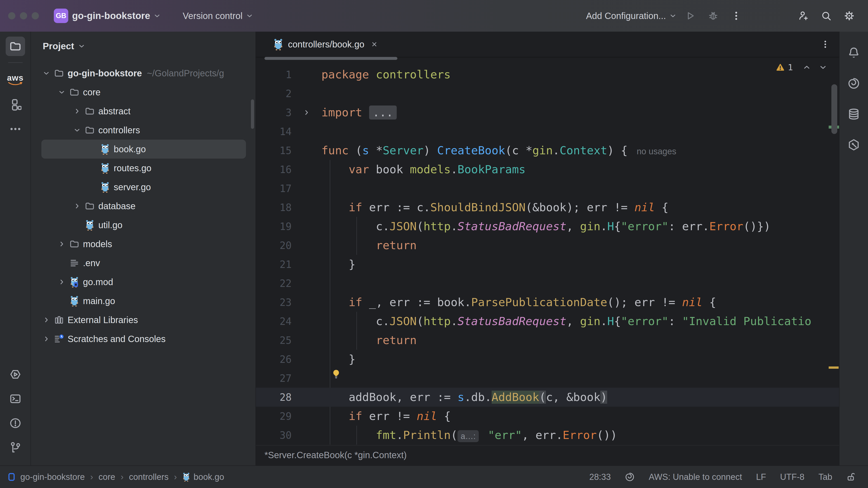 This screenshot has height=488, width=868. I want to click on debug-button, so click(713, 16).